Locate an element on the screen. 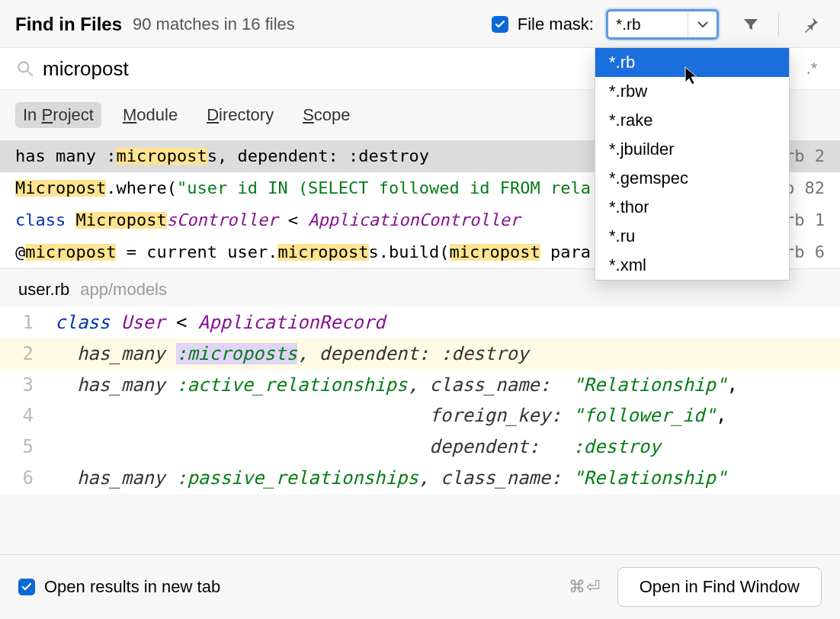 Image resolution: width=840 pixels, height=619 pixels. line-number: 2 is located at coordinates (27, 354).